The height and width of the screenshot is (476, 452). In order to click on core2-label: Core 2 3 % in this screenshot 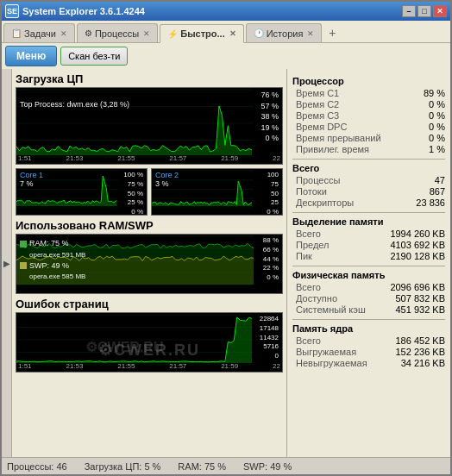, I will do `click(167, 179)`.